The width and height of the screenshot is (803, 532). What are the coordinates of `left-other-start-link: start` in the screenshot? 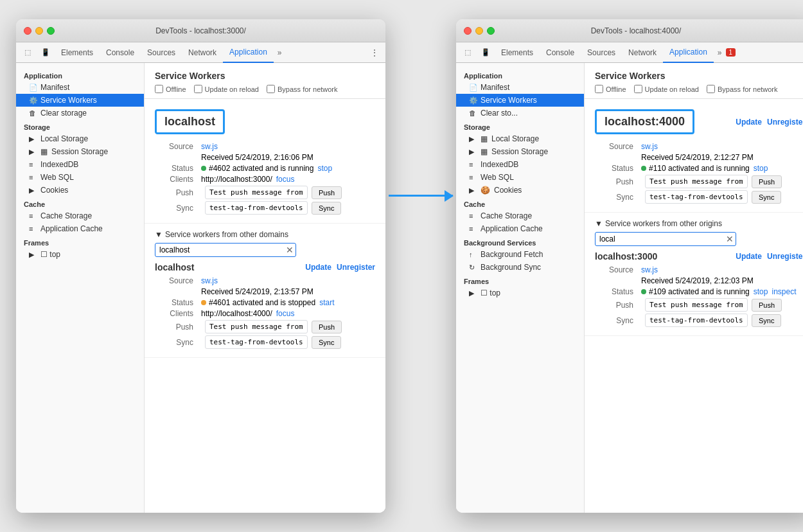 It's located at (326, 303).